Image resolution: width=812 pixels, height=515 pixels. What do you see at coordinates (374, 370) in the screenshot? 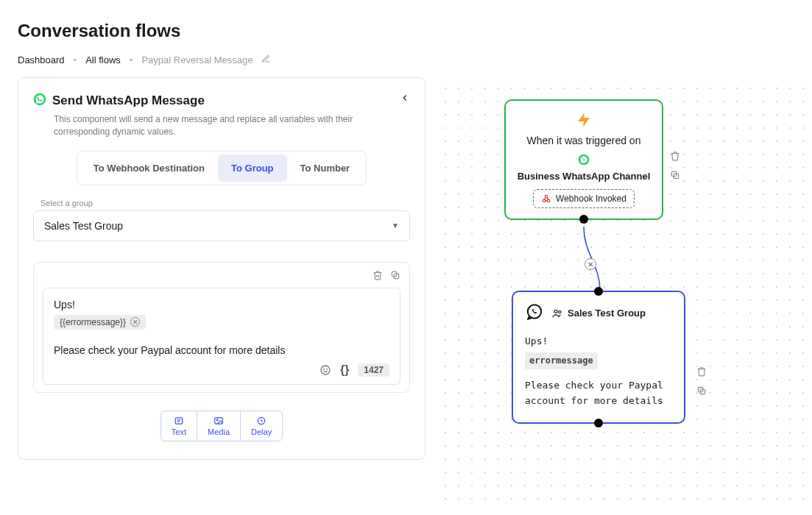
I see `char-counter: 1427` at bounding box center [374, 370].